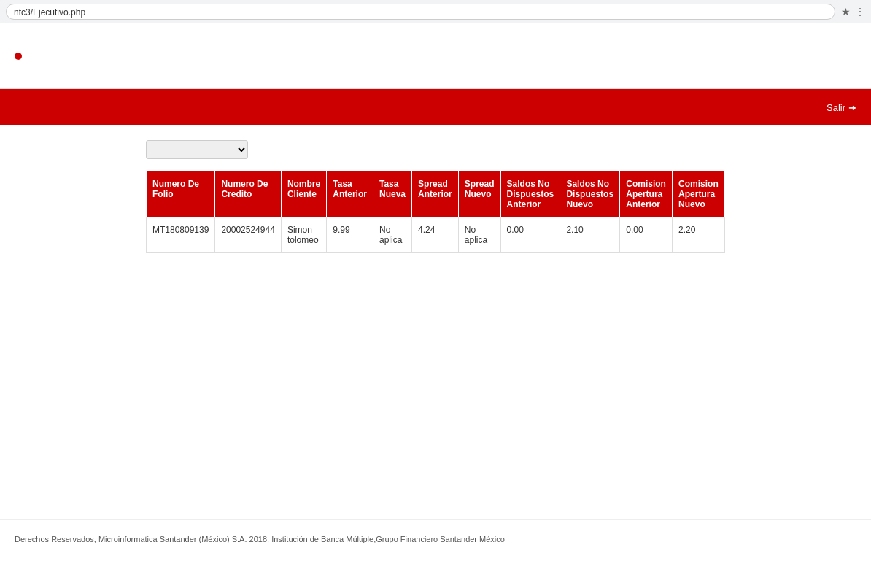 This screenshot has width=871, height=588. Describe the element at coordinates (248, 235) in the screenshot. I see `table-cell: 20002524944` at that location.